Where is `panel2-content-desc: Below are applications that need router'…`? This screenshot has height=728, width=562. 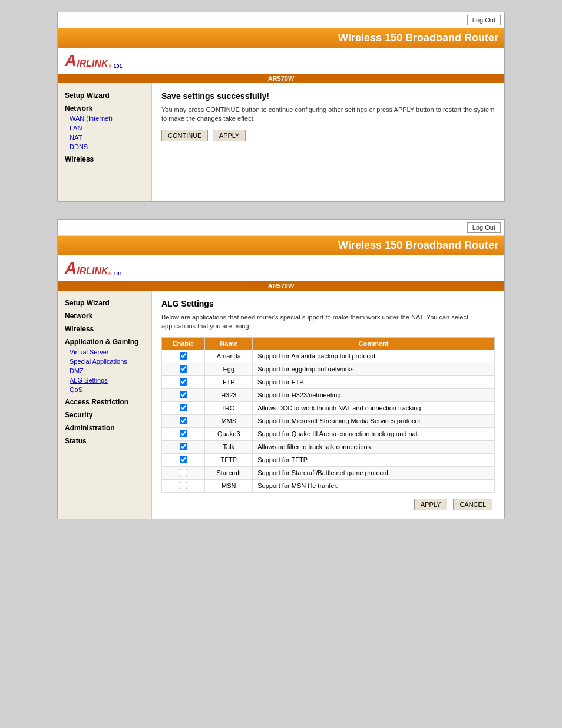
panel2-content-desc: Below are applications that need router'… is located at coordinates (328, 322).